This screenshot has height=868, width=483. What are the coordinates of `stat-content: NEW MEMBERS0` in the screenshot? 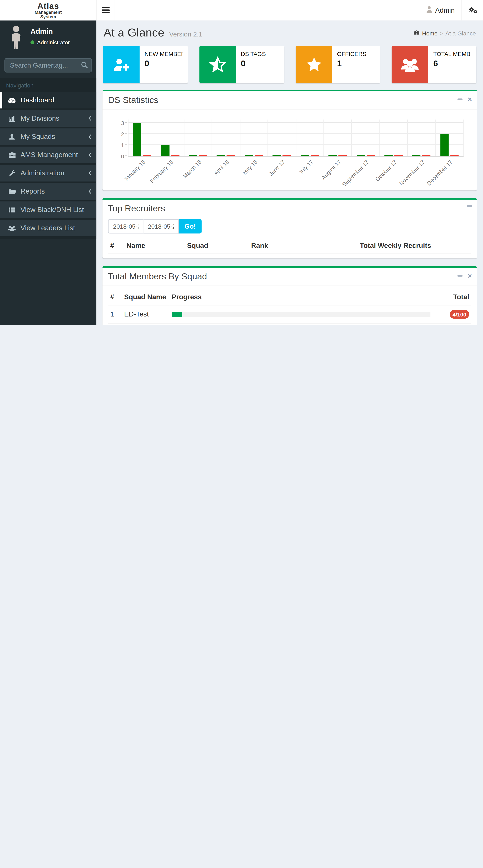 It's located at (164, 65).